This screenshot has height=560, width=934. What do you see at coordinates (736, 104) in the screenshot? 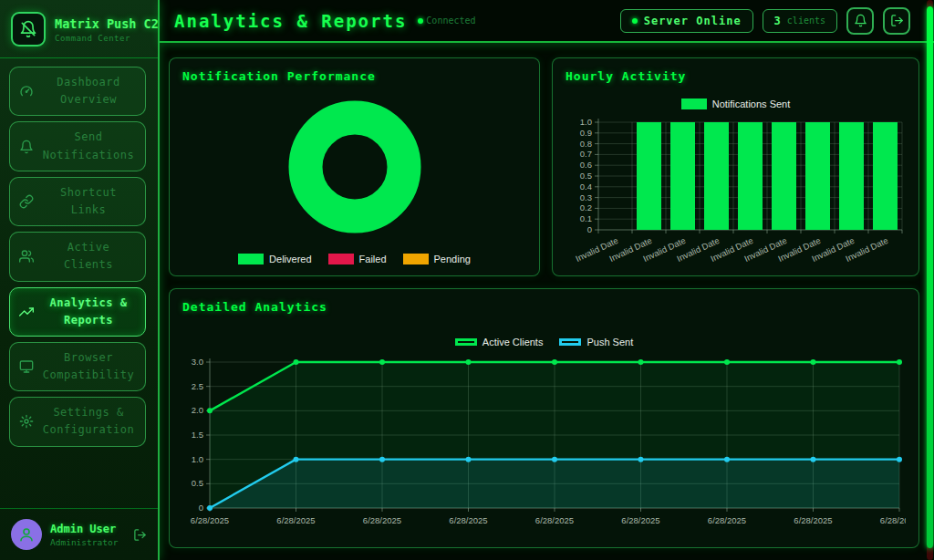
I see `legend-item-notifications-sent: Notifications Sent` at bounding box center [736, 104].